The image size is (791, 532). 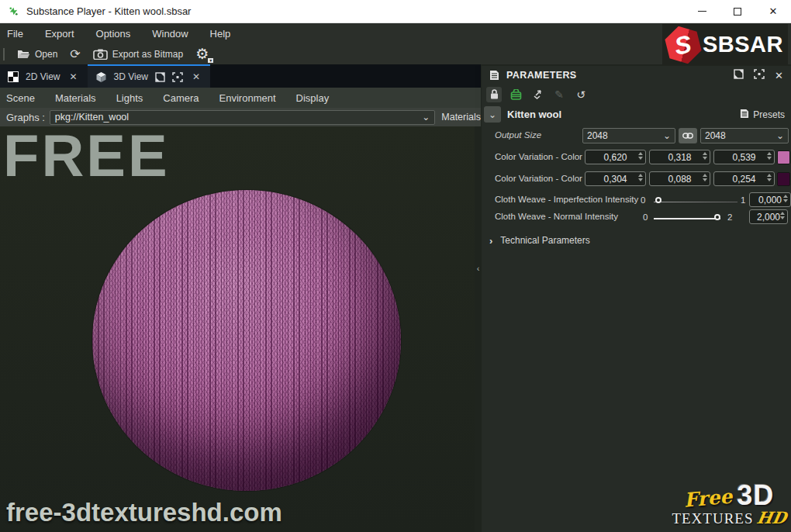 What do you see at coordinates (770, 200) in the screenshot?
I see `imperfection-value-field: 0,000` at bounding box center [770, 200].